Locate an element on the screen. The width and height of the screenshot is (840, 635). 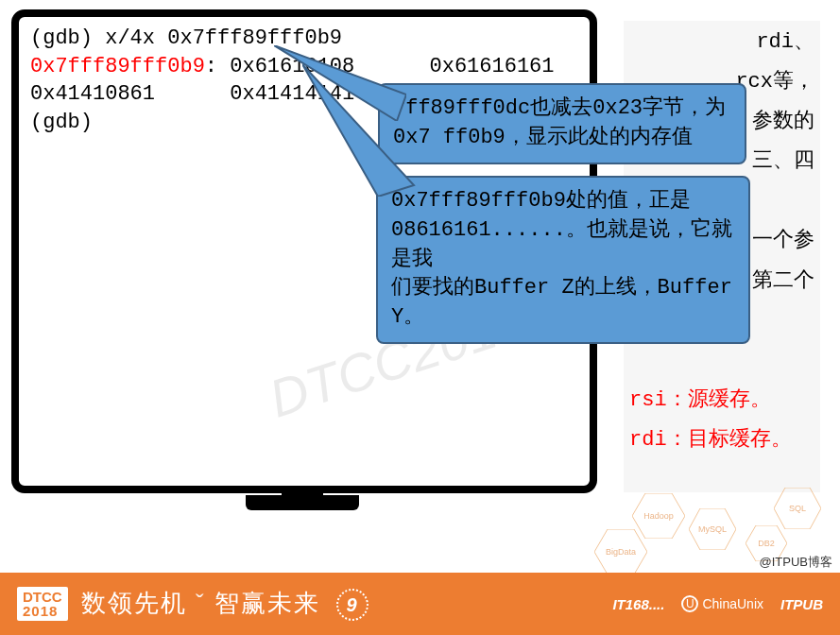
callout2-l2: 08616161......。也就是说，它就是我 is located at coordinates (563, 246).